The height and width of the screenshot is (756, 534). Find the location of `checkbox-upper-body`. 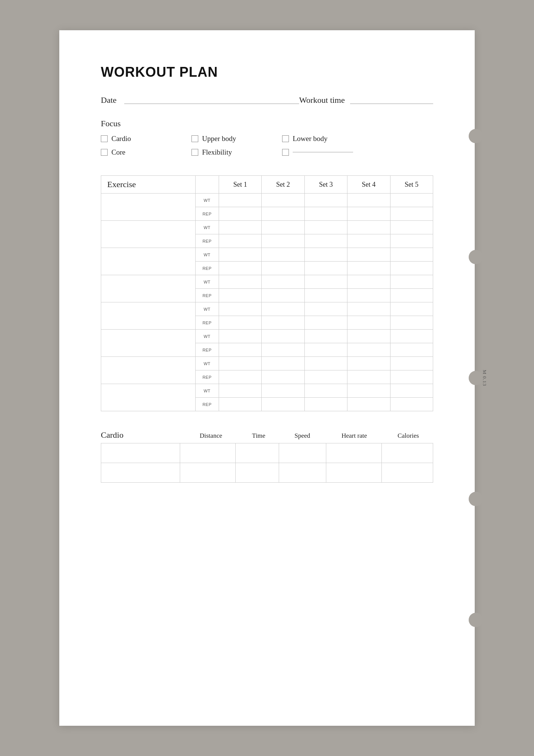

checkbox-upper-body is located at coordinates (195, 139).